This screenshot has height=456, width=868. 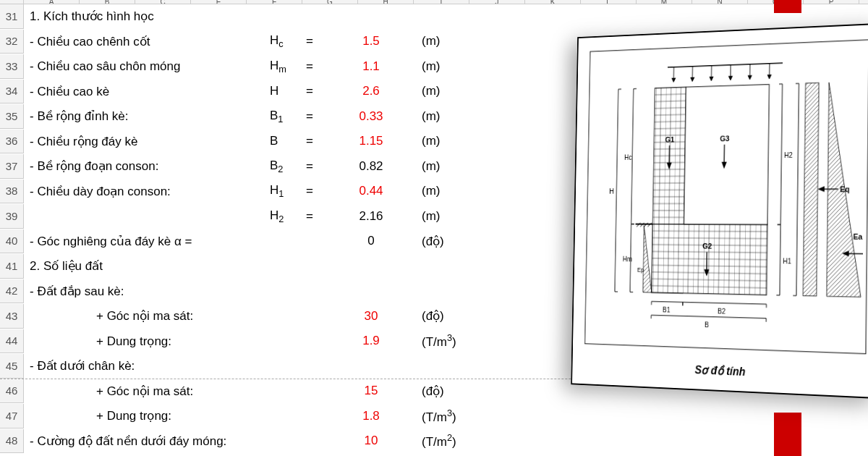 I want to click on param-symbol: H2, so click(x=288, y=216).